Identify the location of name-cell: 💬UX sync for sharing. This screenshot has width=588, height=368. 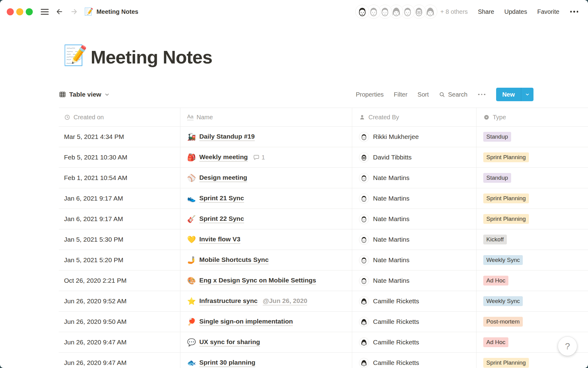
(266, 342).